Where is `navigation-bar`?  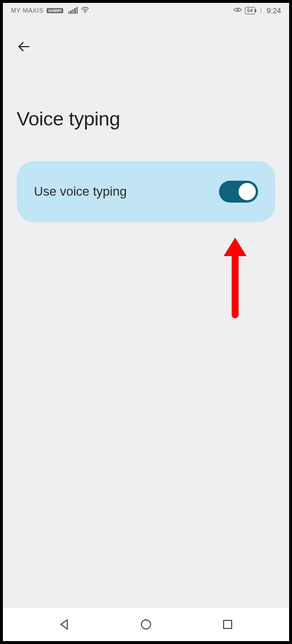
navigation-bar is located at coordinates (146, 624).